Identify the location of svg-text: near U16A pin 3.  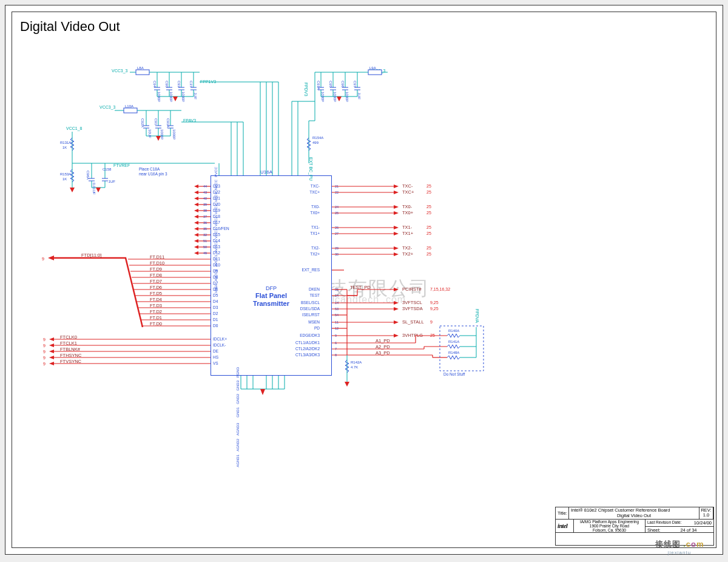
(153, 174).